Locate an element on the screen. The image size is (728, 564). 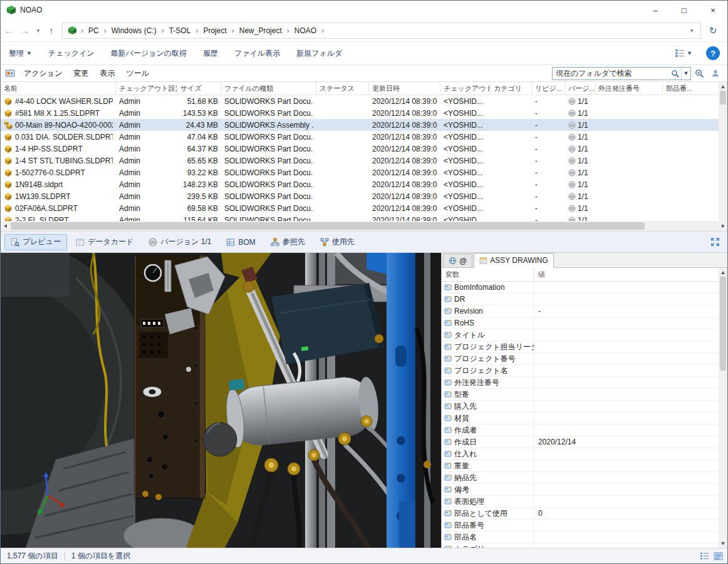
command-button: 履歴 is located at coordinates (211, 53).